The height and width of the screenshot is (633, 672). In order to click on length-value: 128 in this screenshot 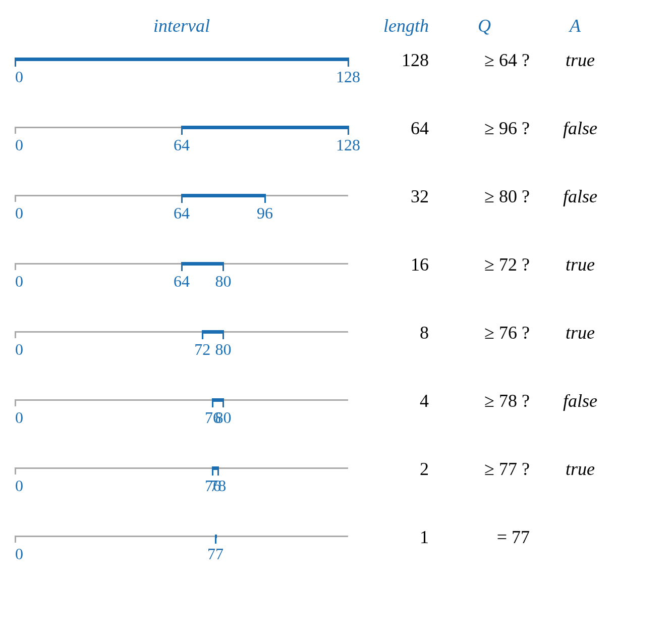, I will do `click(394, 60)`.